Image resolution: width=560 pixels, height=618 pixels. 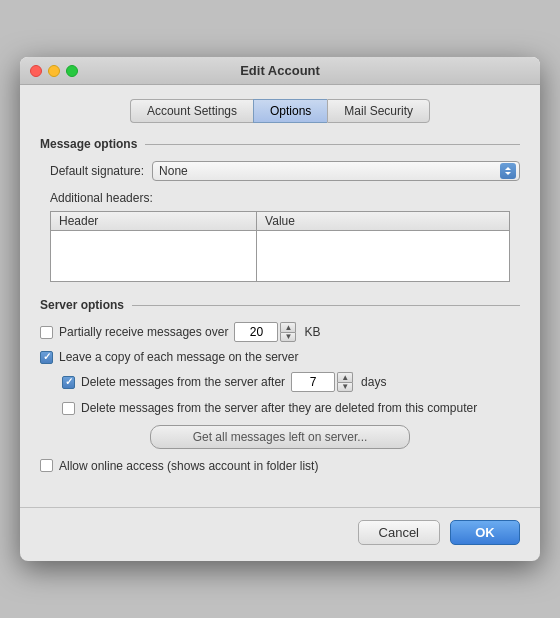 I want to click on partially-receive-row: Partially receive messages over ▲ ▼ KB, so click(x=280, y=332).